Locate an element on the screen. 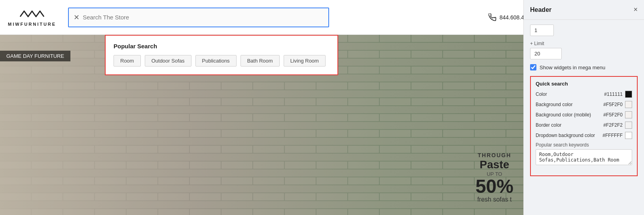 This screenshot has width=644, height=215. logo-wave is located at coordinates (32, 15).